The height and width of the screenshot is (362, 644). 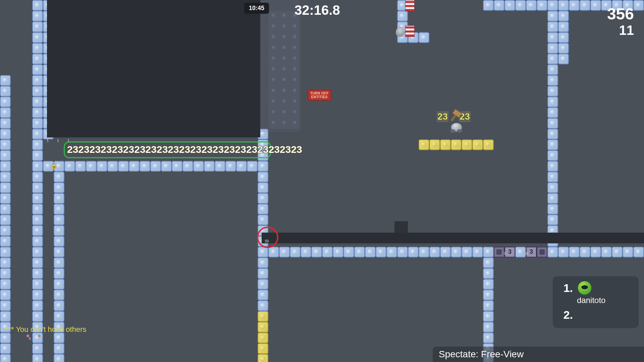 I want to click on sign-line1: TURN OFF, so click(x=319, y=93).